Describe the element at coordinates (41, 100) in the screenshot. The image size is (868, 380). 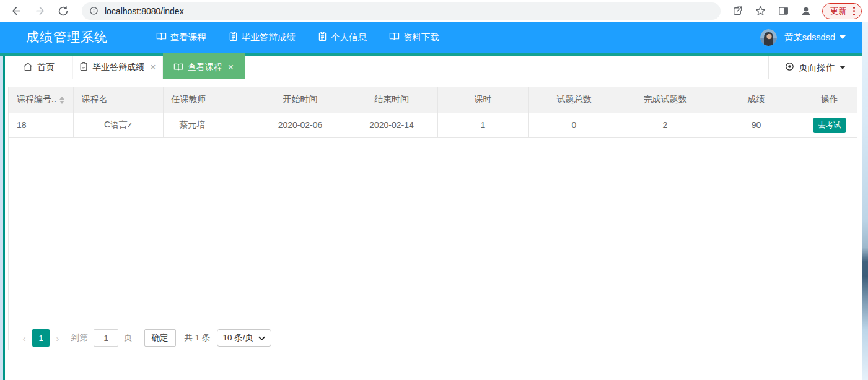
I see `col-course-id: 课程编号..` at that location.